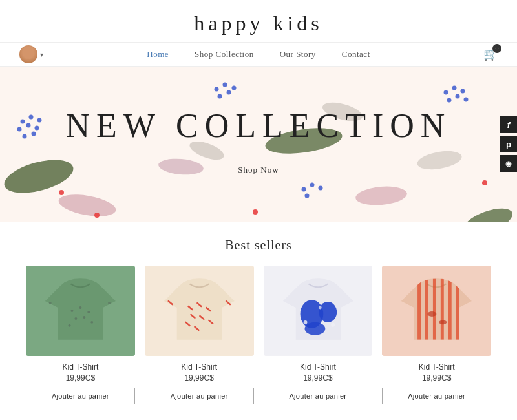  What do you see at coordinates (258, 21) in the screenshot?
I see `site-header: happy kids` at bounding box center [258, 21].